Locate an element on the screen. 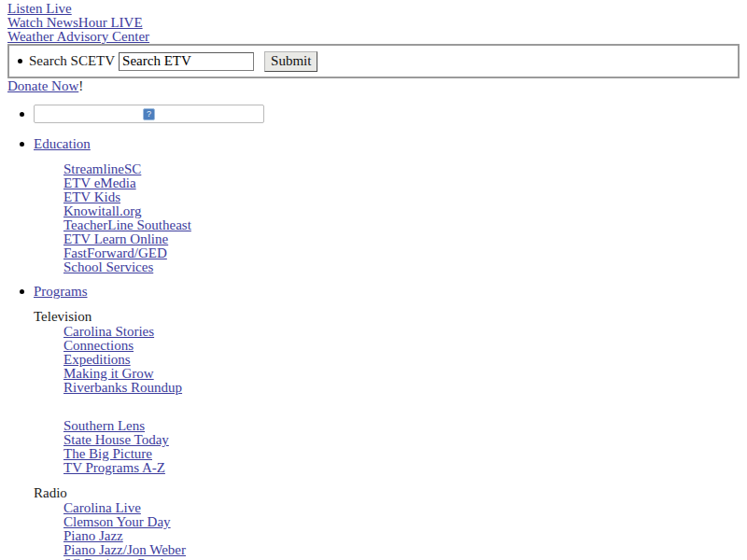 The width and height of the screenshot is (747, 560). education-link: Education is located at coordinates (62, 144).